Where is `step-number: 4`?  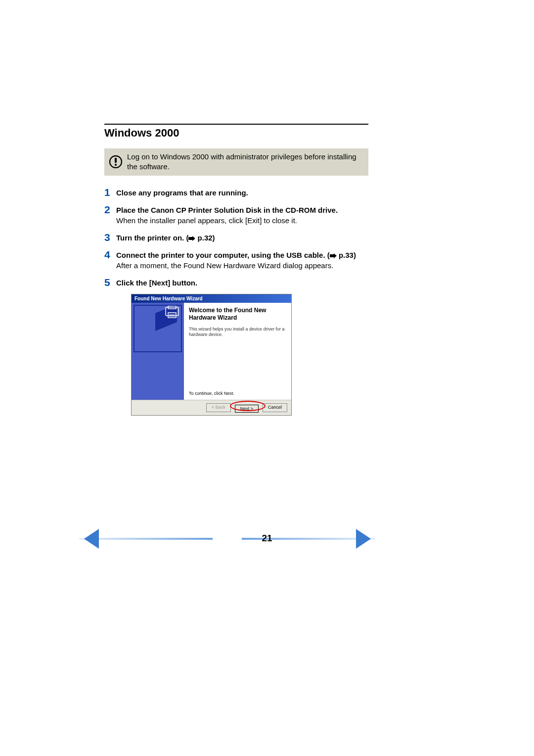
step-number: 4 is located at coordinates (110, 254).